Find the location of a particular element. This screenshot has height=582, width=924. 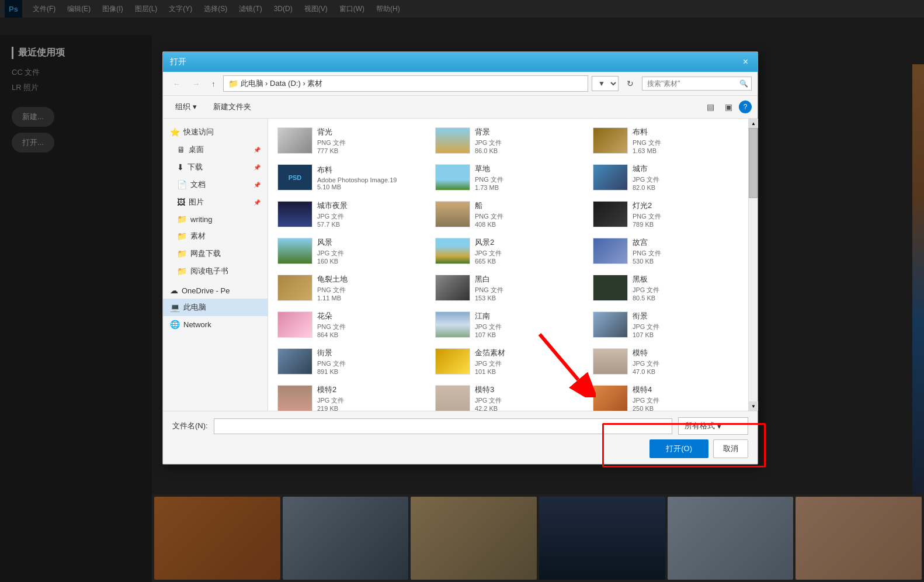

dialog-titlebar: 打开 × is located at coordinates (460, 62).